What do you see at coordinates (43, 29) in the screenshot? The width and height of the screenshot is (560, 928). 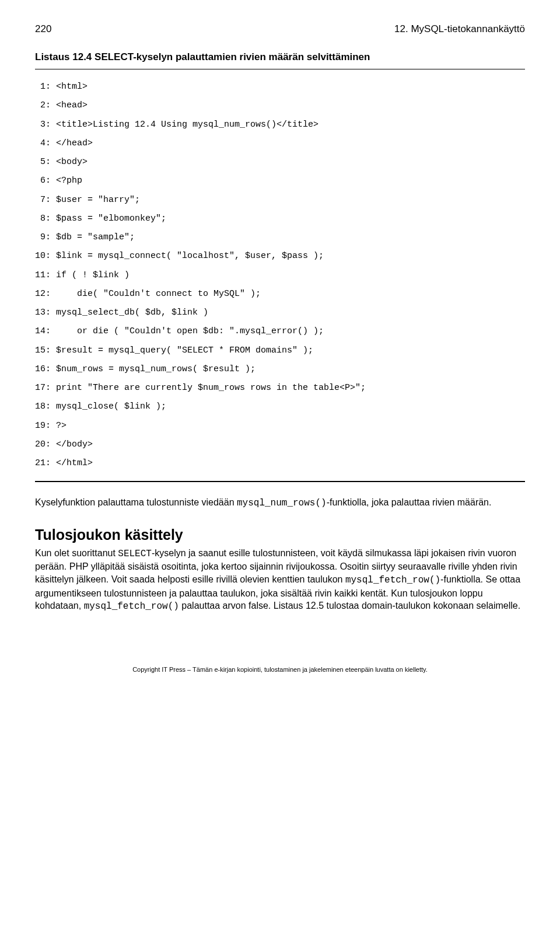 I see `page-number: 220` at bounding box center [43, 29].